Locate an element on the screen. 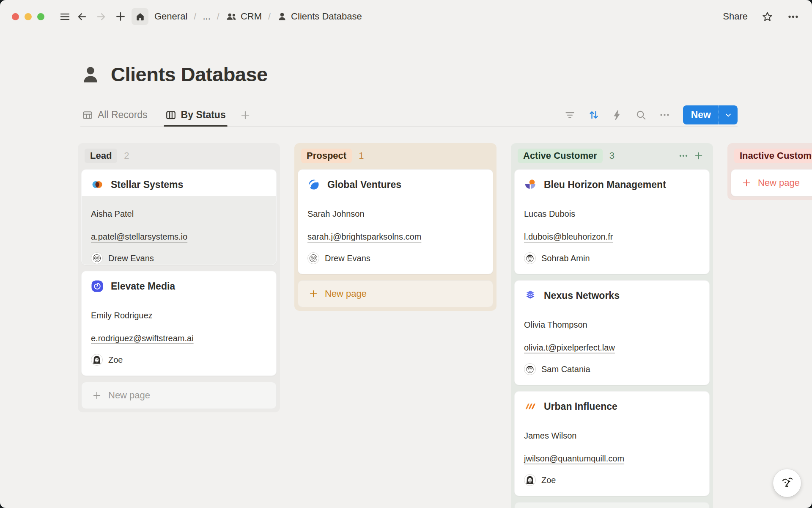  column-options-button is located at coordinates (683, 156).